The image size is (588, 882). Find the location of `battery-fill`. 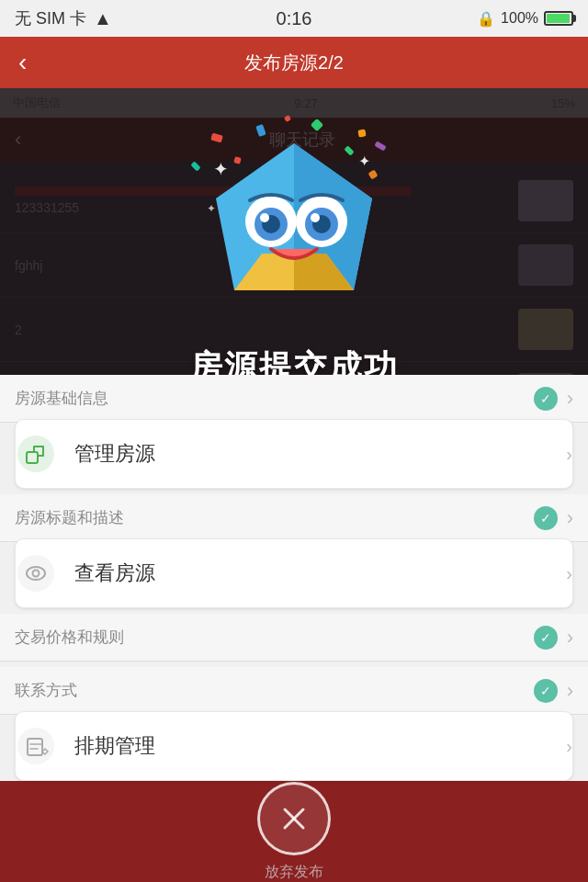

battery-fill is located at coordinates (559, 18).